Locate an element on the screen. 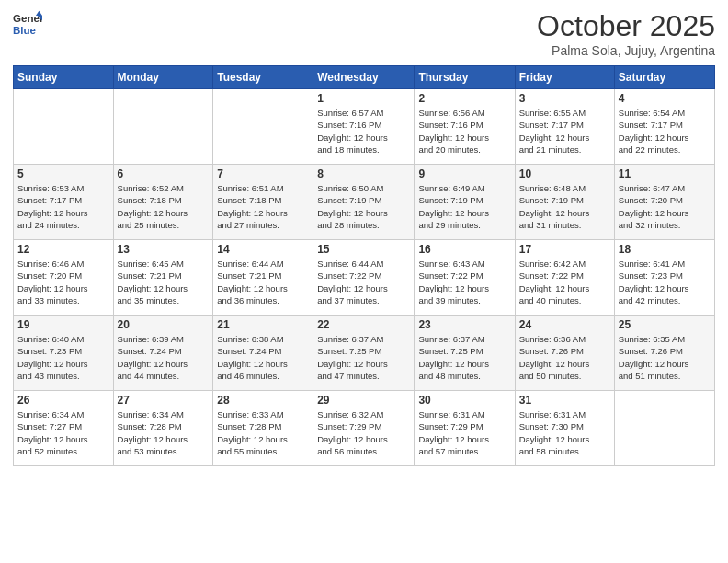  day-number: 10 is located at coordinates (564, 174).